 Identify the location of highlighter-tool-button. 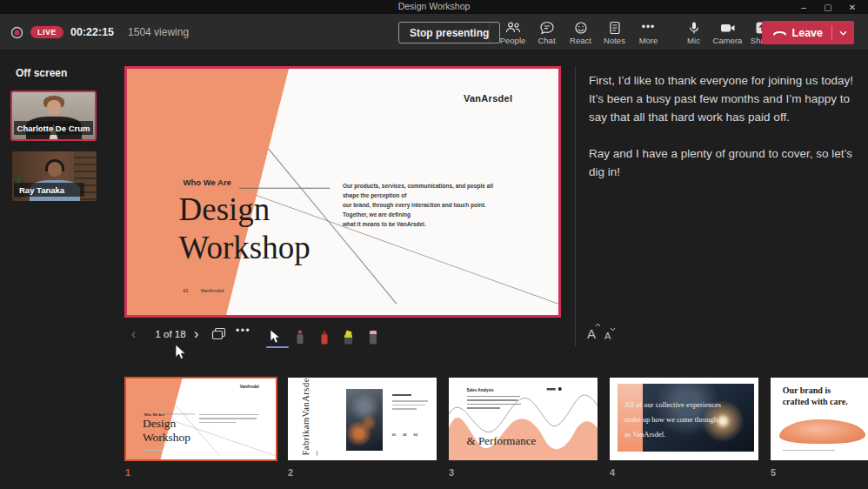
(348, 337).